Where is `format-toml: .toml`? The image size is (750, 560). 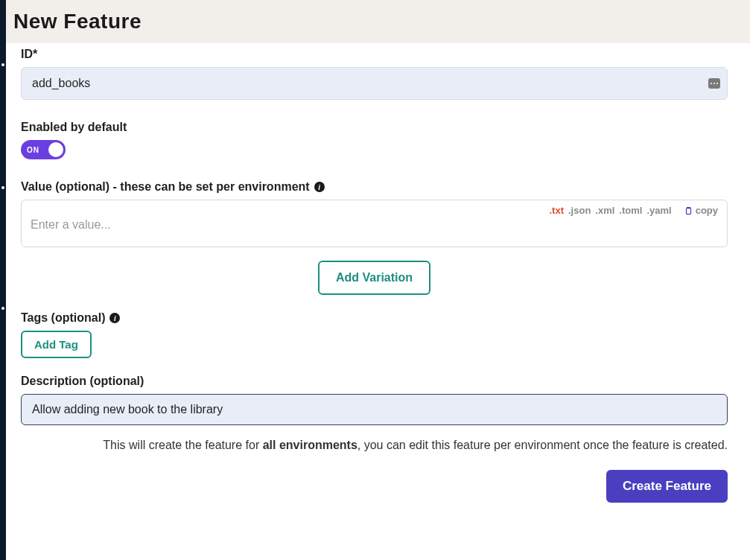
format-toml: .toml is located at coordinates (630, 210).